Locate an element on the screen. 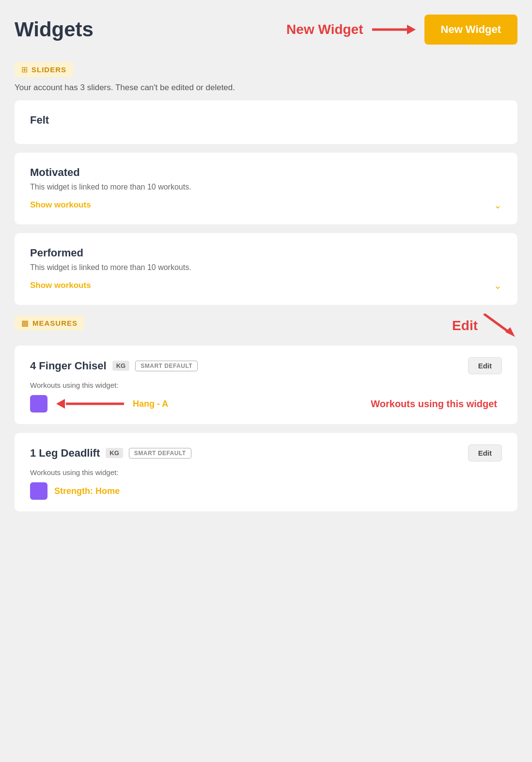  slider-desc-performed: This widget is linked to more than 10 wo… is located at coordinates (266, 268).